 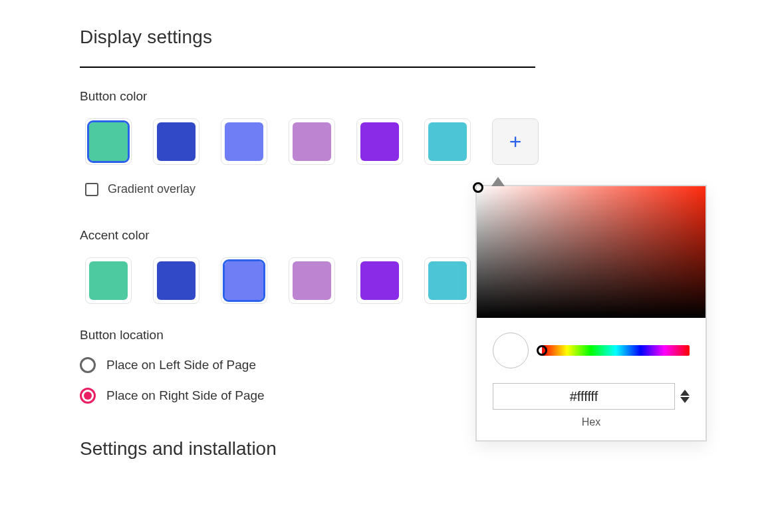 What do you see at coordinates (516, 142) in the screenshot?
I see `plus-icon: +` at bounding box center [516, 142].